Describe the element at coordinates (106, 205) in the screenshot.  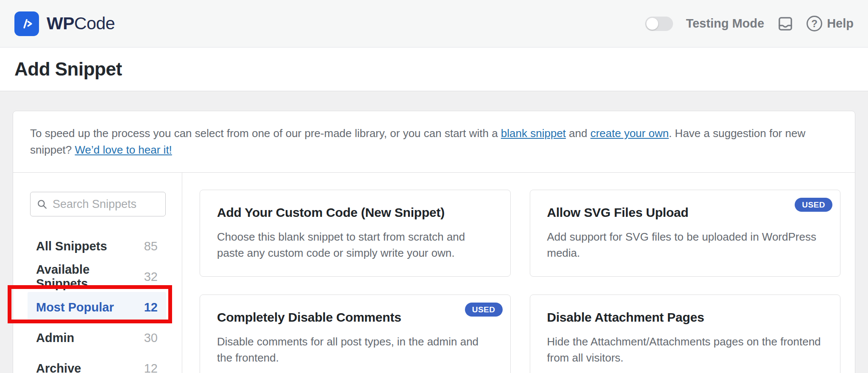
I see `search-input` at that location.